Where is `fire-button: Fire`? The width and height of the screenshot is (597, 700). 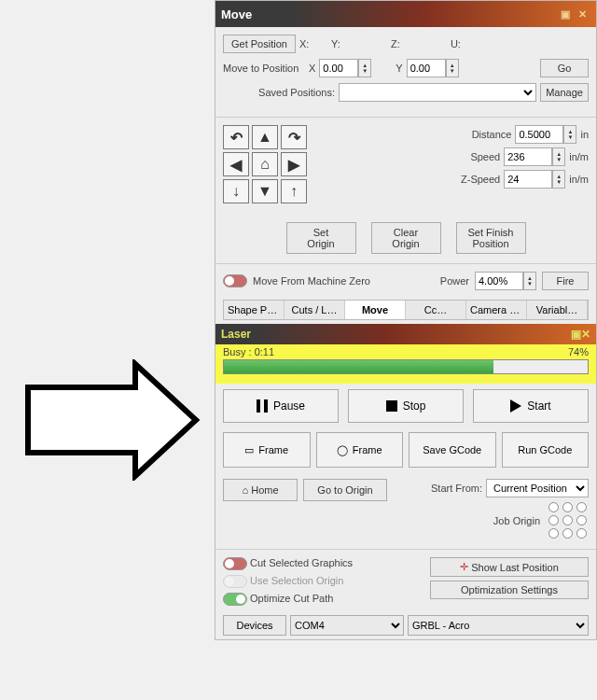 fire-button: Fire is located at coordinates (565, 281).